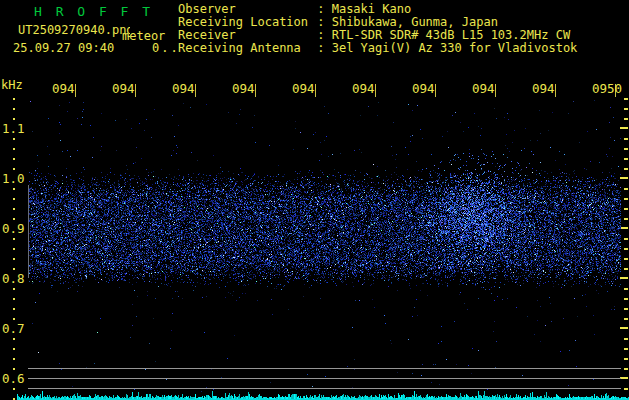 The image size is (629, 400). I want to click on station-info: Observer : Masaki KanoReceiving Location…, so click(378, 29).